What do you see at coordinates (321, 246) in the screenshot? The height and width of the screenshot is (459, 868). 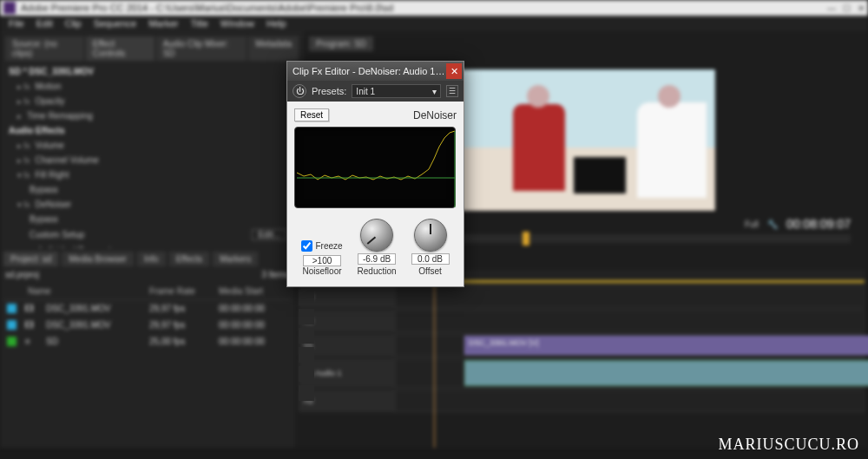 I see `freeze-checkbox: Freeze` at bounding box center [321, 246].